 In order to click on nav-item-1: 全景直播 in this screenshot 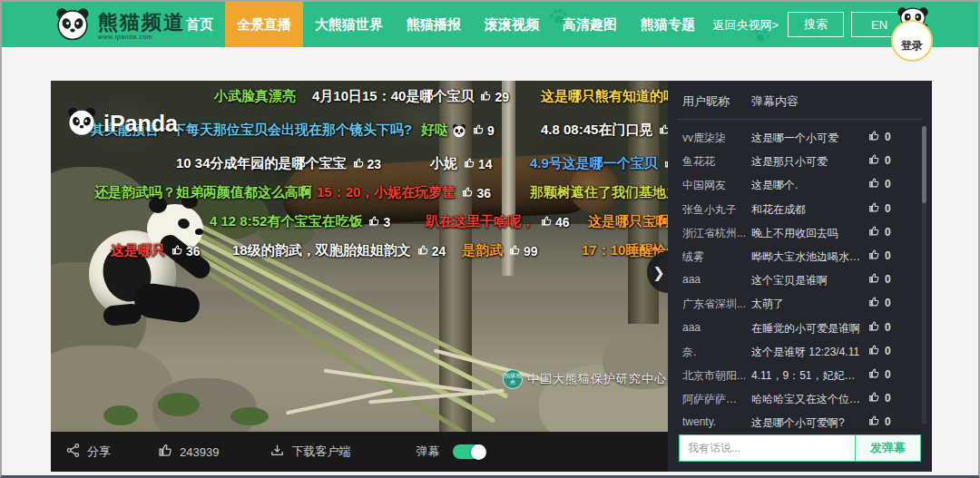, I will do `click(264, 24)`.